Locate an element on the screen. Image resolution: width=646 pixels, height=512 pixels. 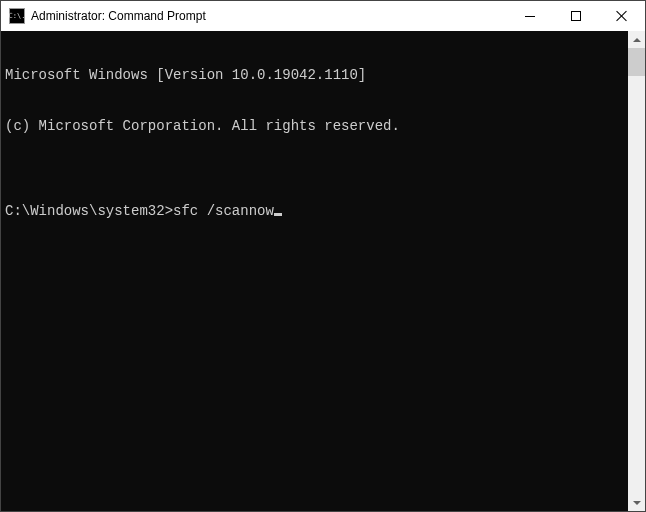
cursor is located at coordinates (278, 214).